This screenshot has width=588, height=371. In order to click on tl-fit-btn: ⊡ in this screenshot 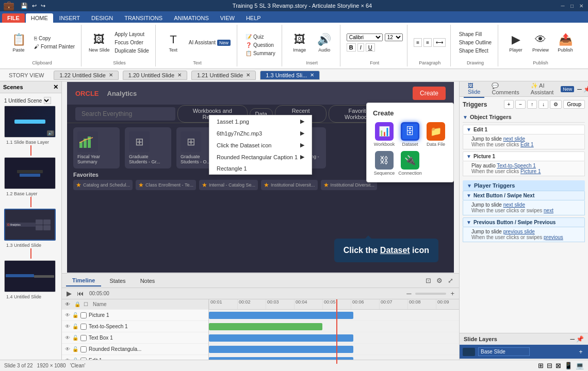, I will do `click(428, 280)`.